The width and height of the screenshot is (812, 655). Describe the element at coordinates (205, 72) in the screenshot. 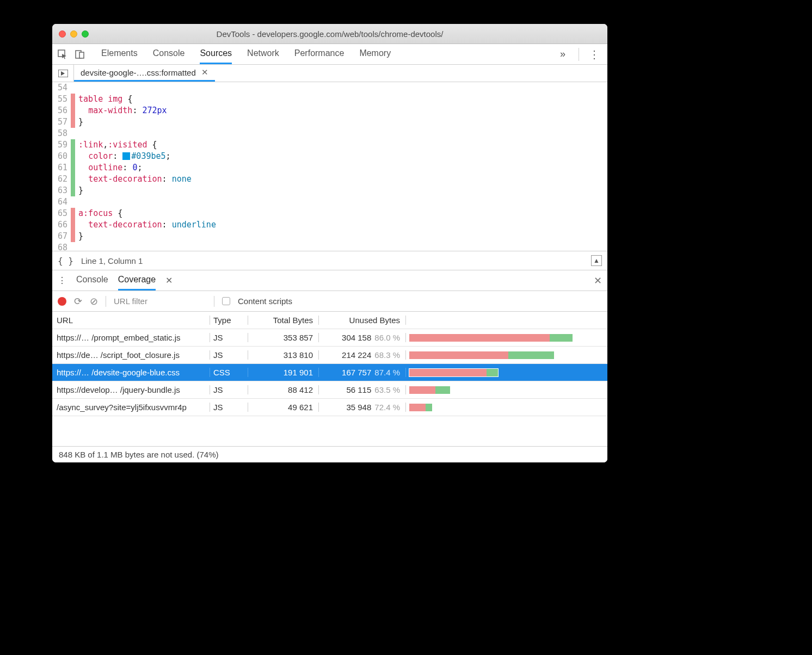

I see `close-file-tab-icon: ✕` at that location.